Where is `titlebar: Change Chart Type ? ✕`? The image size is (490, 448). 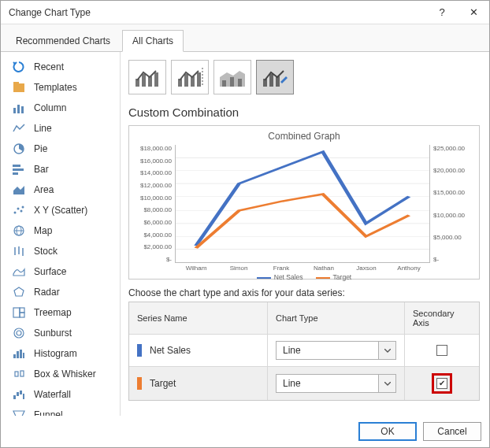 titlebar: Change Chart Type ? ✕ is located at coordinates (245, 13).